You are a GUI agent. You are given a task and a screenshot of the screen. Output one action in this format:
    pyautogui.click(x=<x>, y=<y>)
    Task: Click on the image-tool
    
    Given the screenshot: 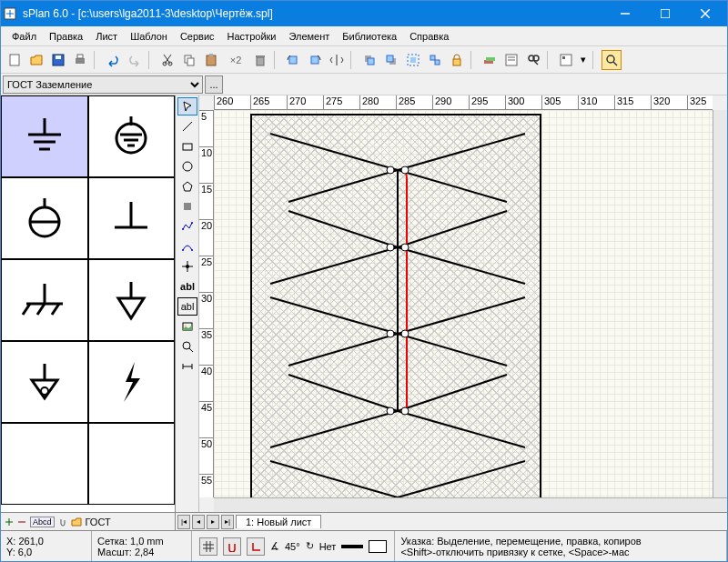 What is the action you would take?
    pyautogui.click(x=187, y=326)
    